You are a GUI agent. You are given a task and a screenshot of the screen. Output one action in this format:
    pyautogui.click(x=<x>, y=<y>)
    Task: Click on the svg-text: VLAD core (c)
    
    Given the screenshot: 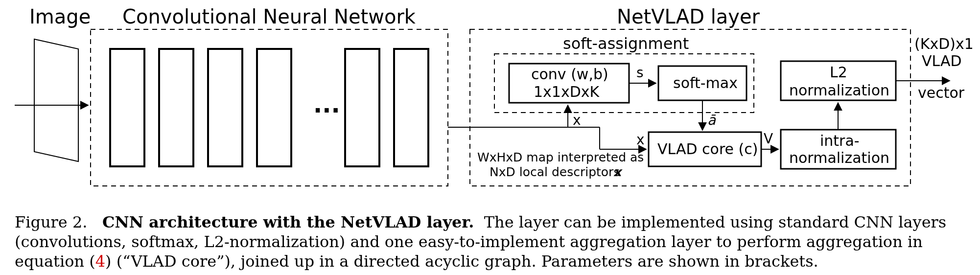 What is the action you would take?
    pyautogui.click(x=708, y=149)
    